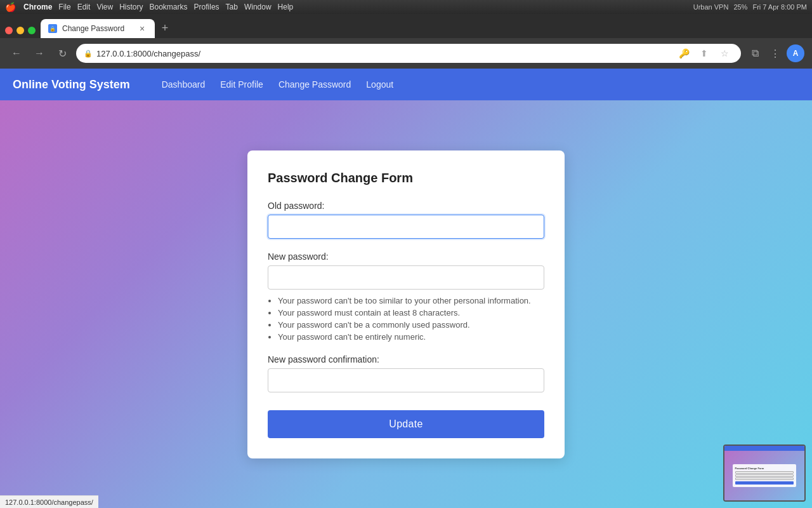 The width and height of the screenshot is (812, 508). I want to click on nav-link-logout: Logout, so click(379, 84).